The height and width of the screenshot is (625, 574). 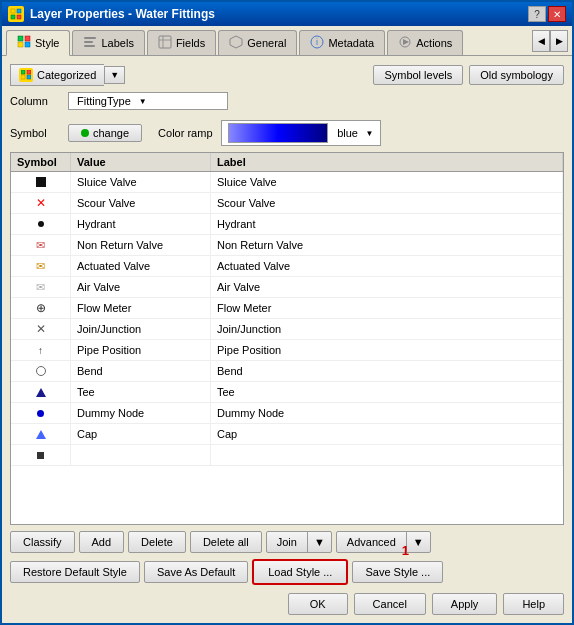 I want to click on title-bar: Layer Properties - Water Fittings ? ✕, so click(x=287, y=14).